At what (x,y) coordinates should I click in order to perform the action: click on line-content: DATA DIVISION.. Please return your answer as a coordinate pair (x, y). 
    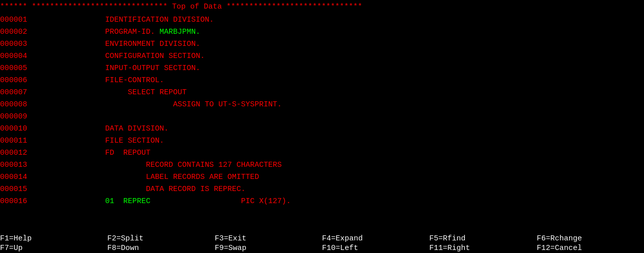
    Looking at the image, I should click on (112, 129).